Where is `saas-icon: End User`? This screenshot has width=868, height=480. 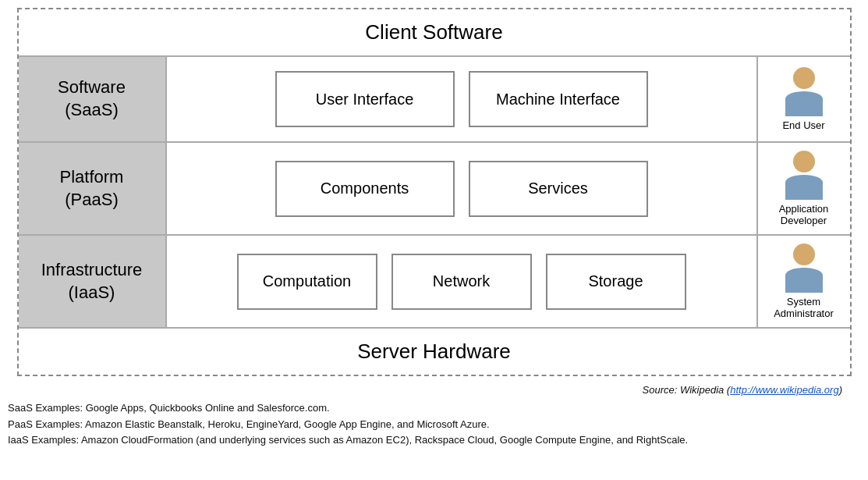
saas-icon: End User is located at coordinates (803, 99).